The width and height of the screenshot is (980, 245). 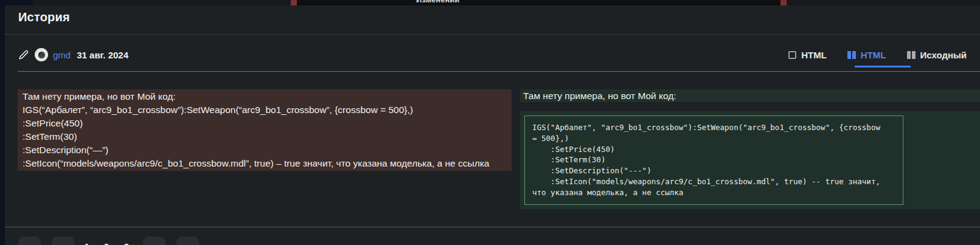 What do you see at coordinates (106, 243) in the screenshot?
I see `pagination-page-2: 2` at bounding box center [106, 243].